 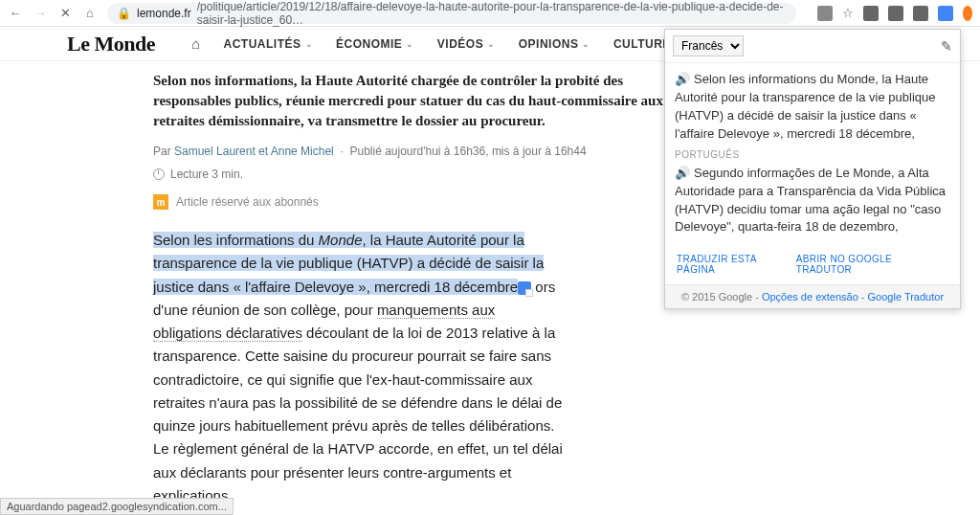 I want to click on google-translate-ext-icon, so click(x=946, y=13).